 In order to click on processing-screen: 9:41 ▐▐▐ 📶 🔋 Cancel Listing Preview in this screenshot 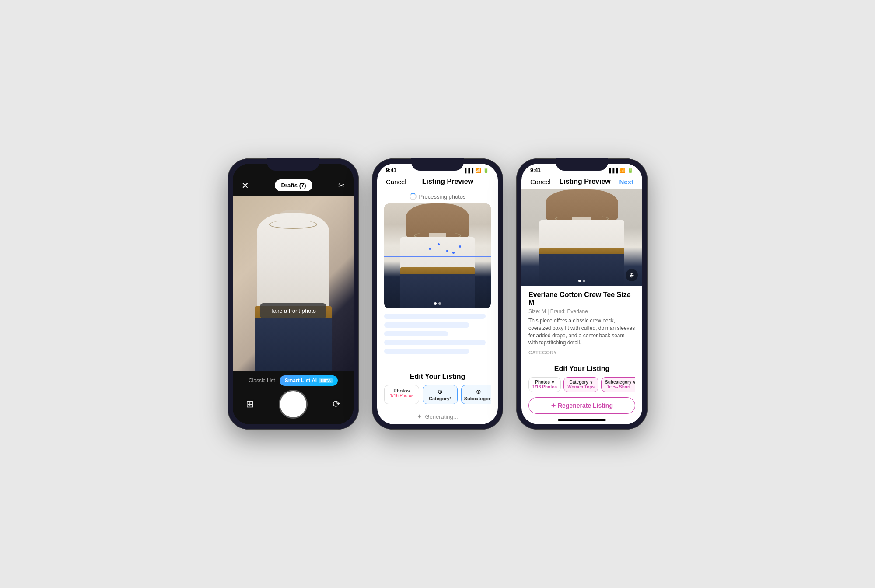, I will do `click(438, 294)`.